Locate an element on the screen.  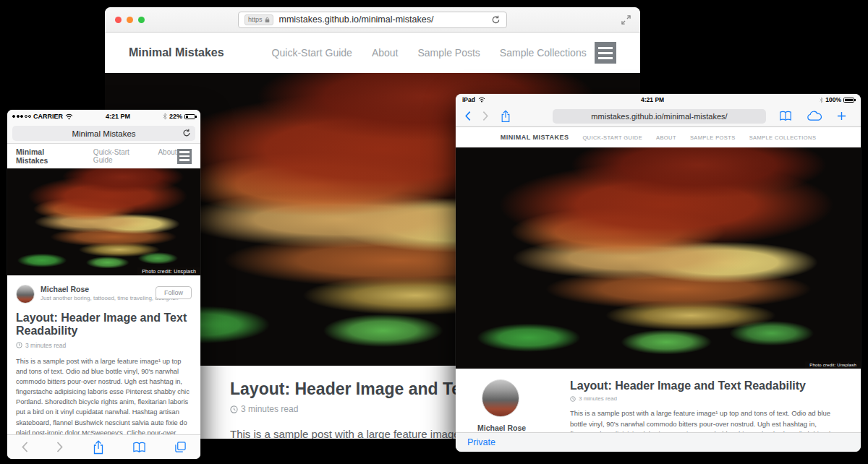
site-nav: Quick-Start Guide About Sample Posts Sam… is located at coordinates (430, 53).